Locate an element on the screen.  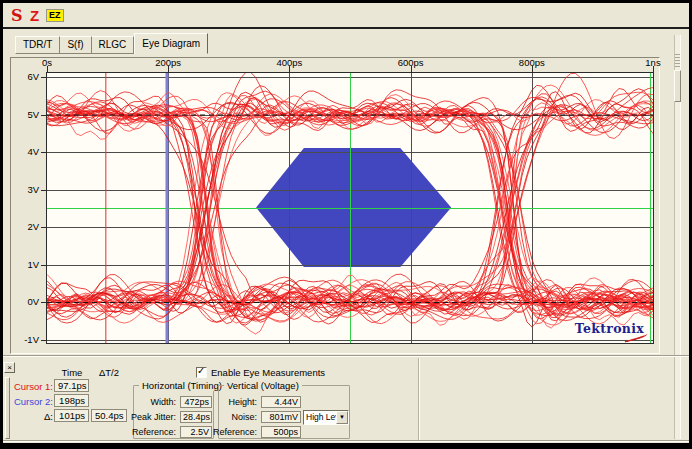
horizontal-timing-group: Horizontal (Timing) Width: 472ps Peak Ji… is located at coordinates (174, 412).